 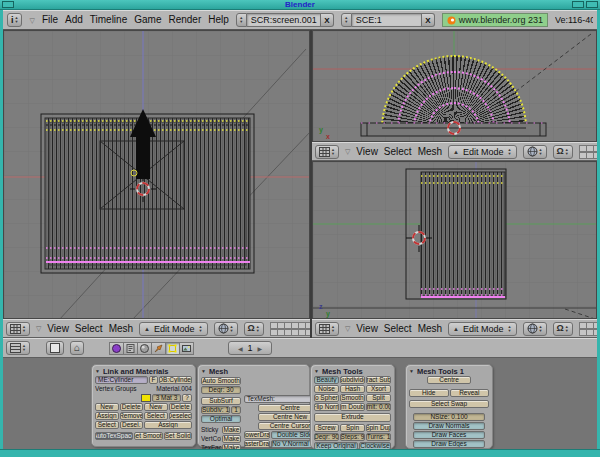 What do you see at coordinates (146, 398) in the screenshot?
I see `material-color-swatch` at bounding box center [146, 398].